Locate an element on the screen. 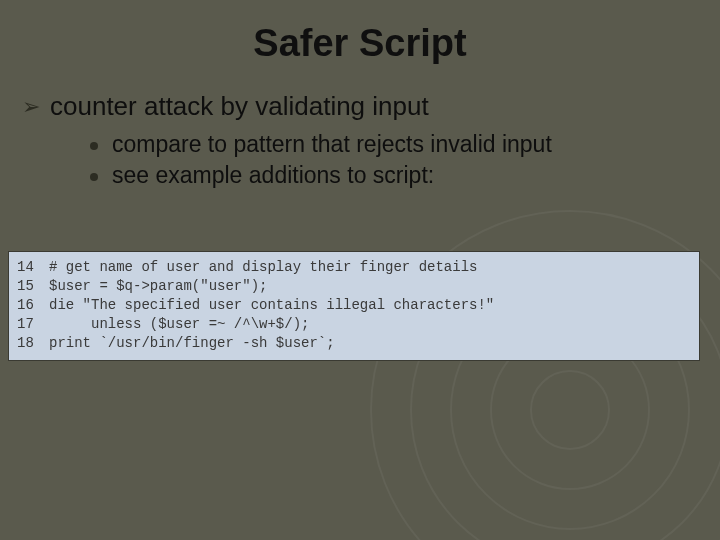 The width and height of the screenshot is (720, 540). line-code: # get name of user and display their fin… is located at coordinates (272, 268).